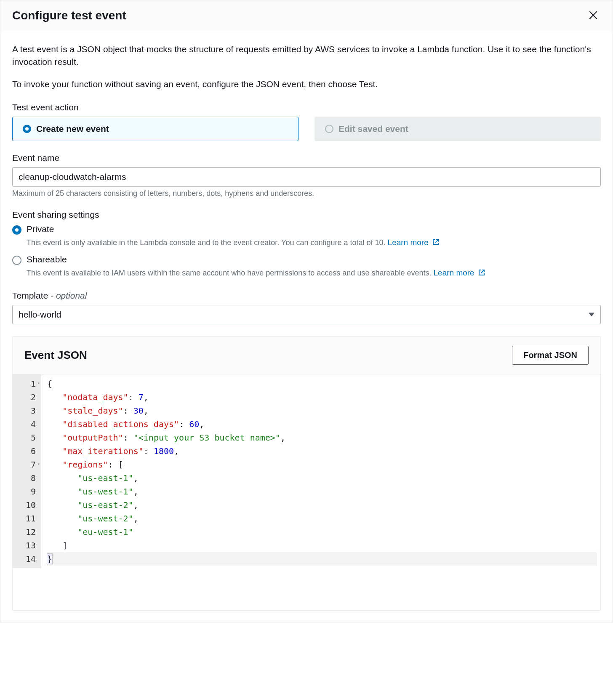 The height and width of the screenshot is (700, 613). What do you see at coordinates (306, 259) in the screenshot?
I see `sharing-shareable-option: Shareable` at bounding box center [306, 259].